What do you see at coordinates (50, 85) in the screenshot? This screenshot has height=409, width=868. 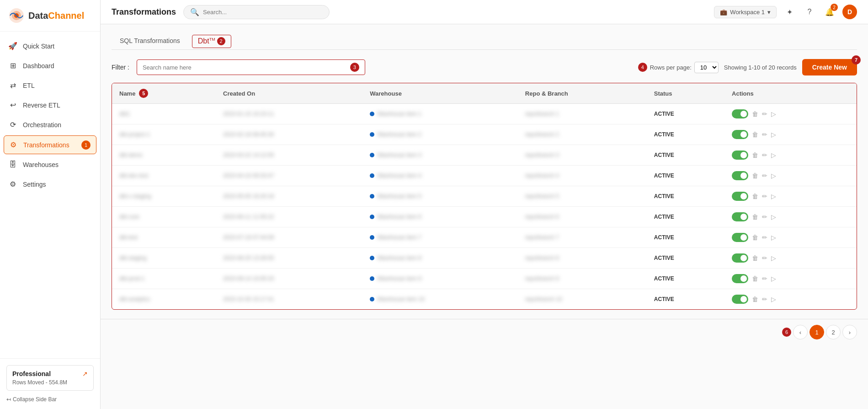 I see `sidebar-item-etl: ⇄ ETL` at bounding box center [50, 85].